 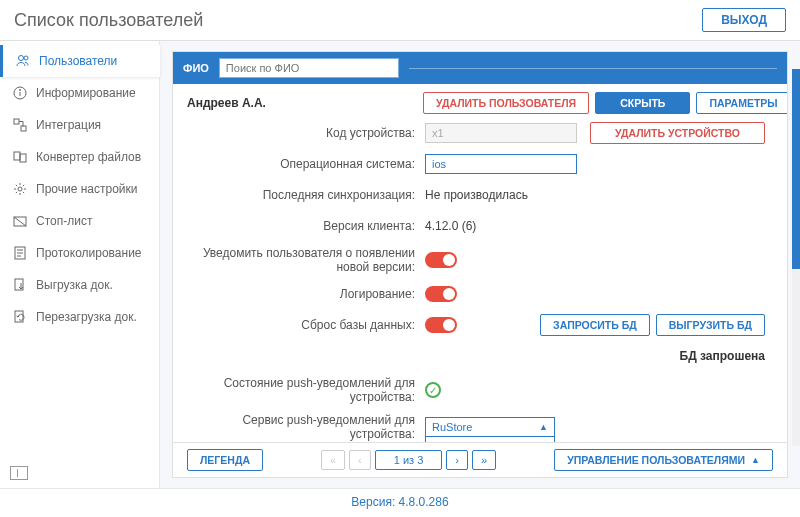 I want to click on check-circle-icon, so click(x=433, y=390).